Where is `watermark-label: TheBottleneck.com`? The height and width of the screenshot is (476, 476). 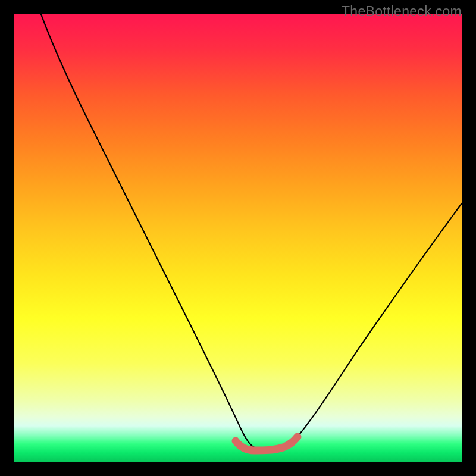 watermark-label: TheBottleneck.com is located at coordinates (402, 12).